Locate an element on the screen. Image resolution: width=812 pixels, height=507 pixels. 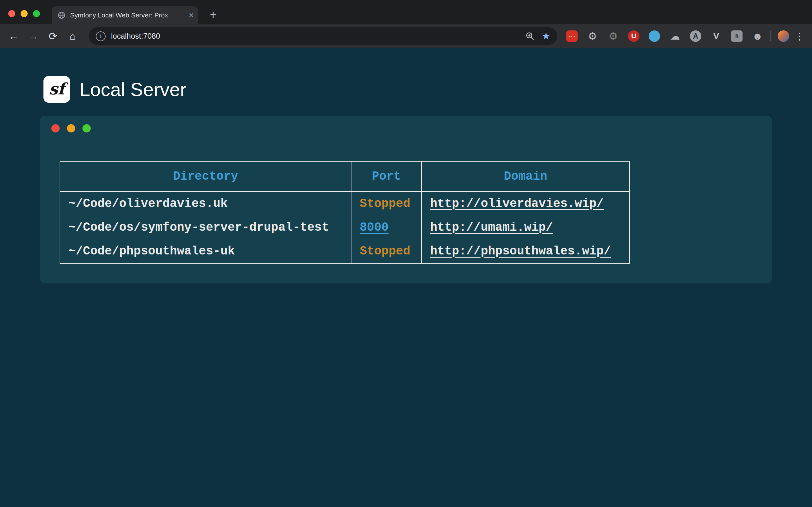
window-controls is located at coordinates (24, 13).